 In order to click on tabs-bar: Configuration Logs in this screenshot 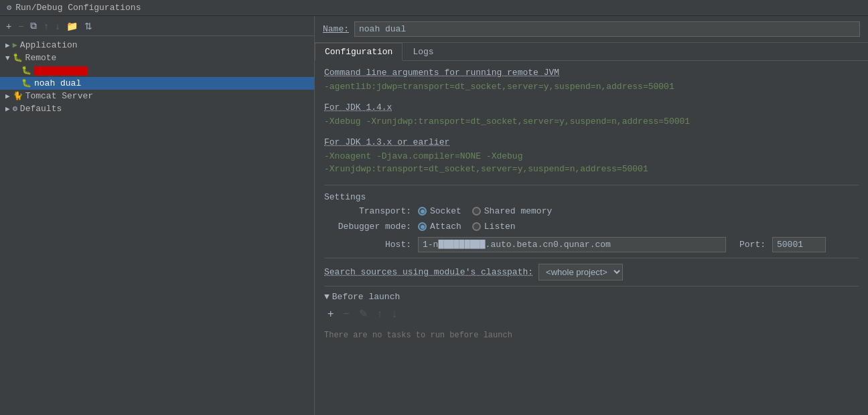, I will do `click(591, 52)`.